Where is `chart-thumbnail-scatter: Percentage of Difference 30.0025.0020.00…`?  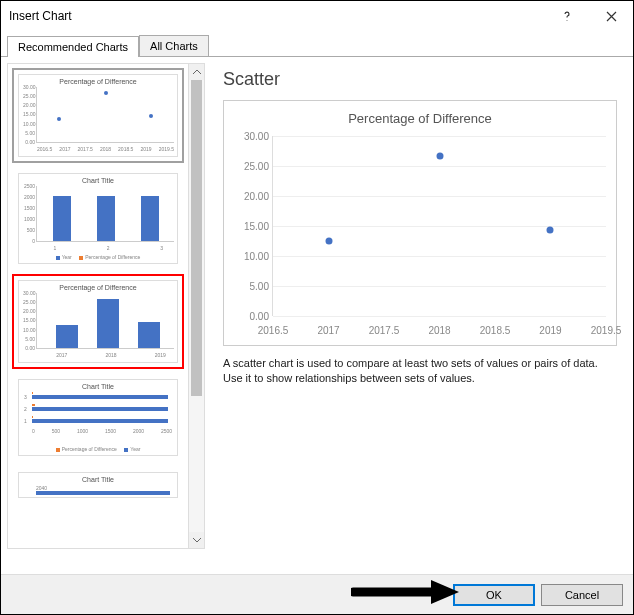
chart-thumbnail-scatter: Percentage of Difference 30.0025.0020.00… is located at coordinates (98, 116).